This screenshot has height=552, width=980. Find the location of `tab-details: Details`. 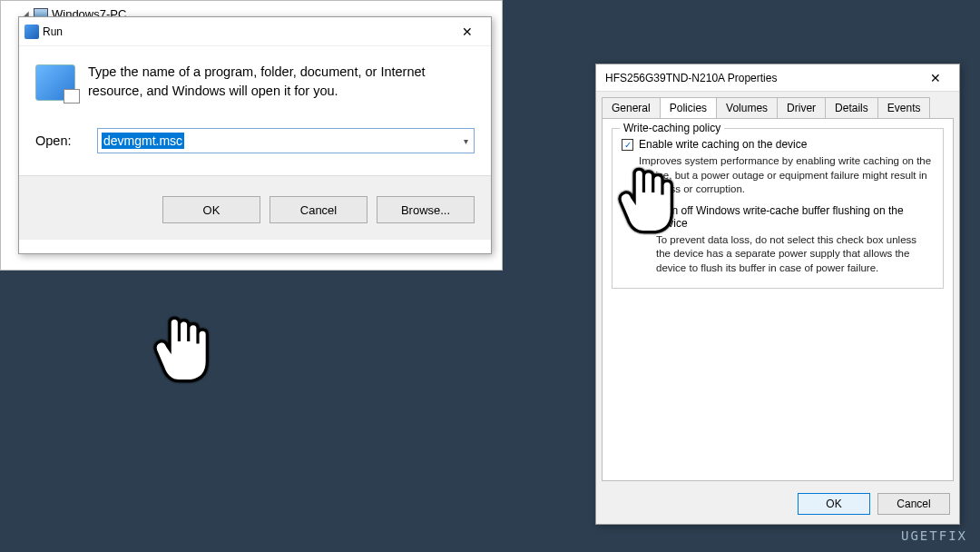

tab-details: Details is located at coordinates (851, 107).